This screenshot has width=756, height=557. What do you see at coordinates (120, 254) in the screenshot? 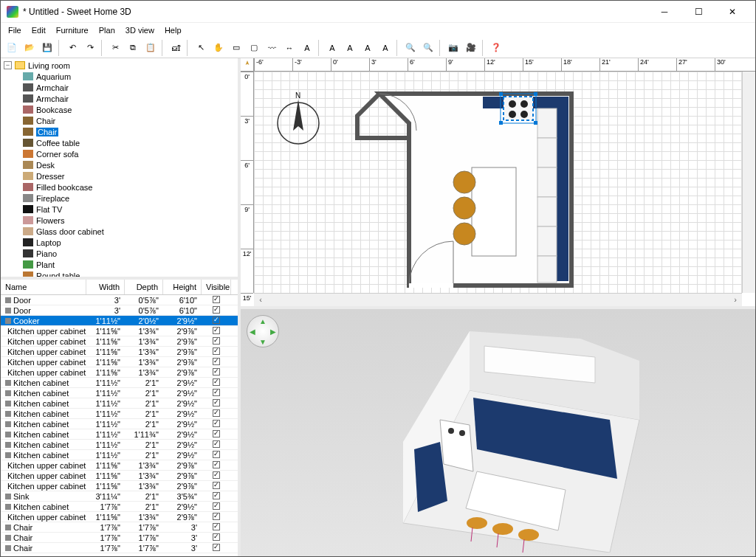
I see `catalog-item: Piano` at bounding box center [120, 254].